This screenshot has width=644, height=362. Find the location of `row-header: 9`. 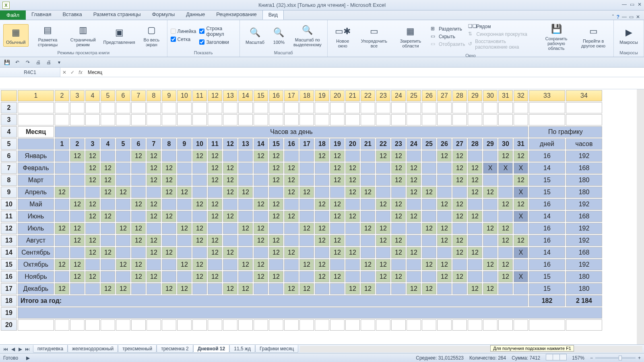

row-header: 9 is located at coordinates (9, 192).